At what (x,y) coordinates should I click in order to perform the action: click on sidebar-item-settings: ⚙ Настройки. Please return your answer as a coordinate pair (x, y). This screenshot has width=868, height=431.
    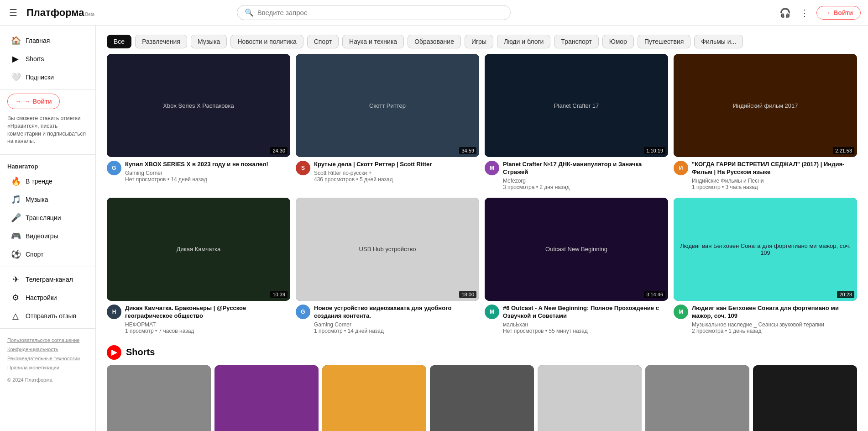
    Looking at the image, I should click on (47, 298).